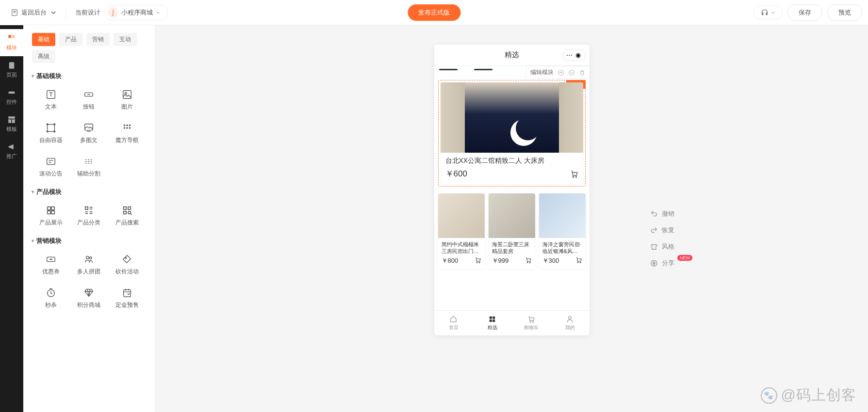  I want to click on share-button: 分享NEW, so click(662, 263).